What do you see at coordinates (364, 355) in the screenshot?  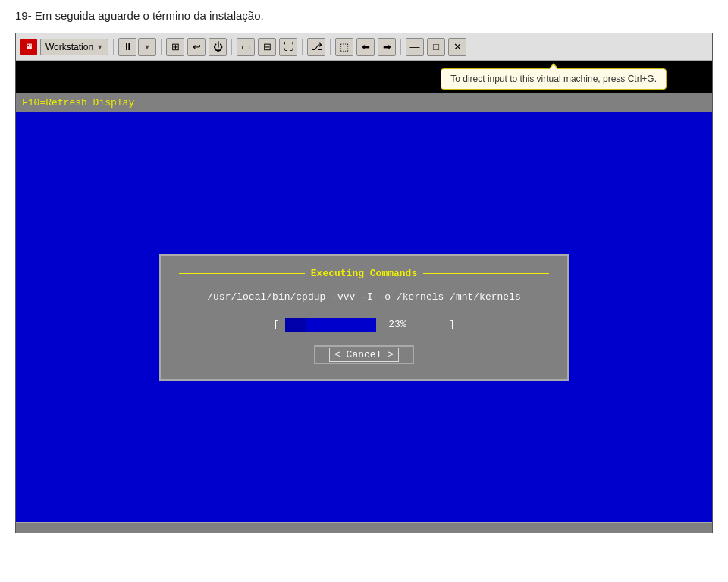 I see `cancel-button-label: < Cancel >` at bounding box center [364, 355].